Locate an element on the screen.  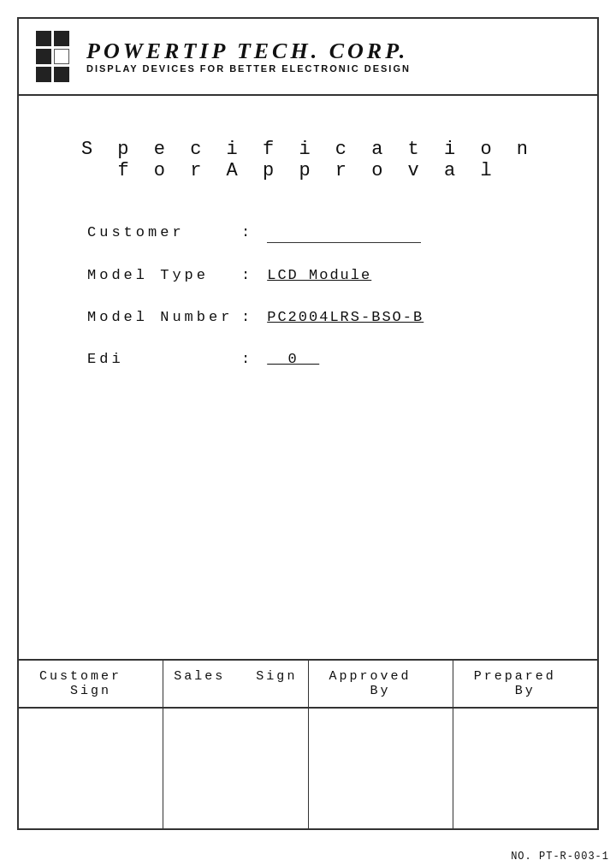
field-model-number: Model Number : PC2004LRS-BSO-B is located at coordinates (317, 318).